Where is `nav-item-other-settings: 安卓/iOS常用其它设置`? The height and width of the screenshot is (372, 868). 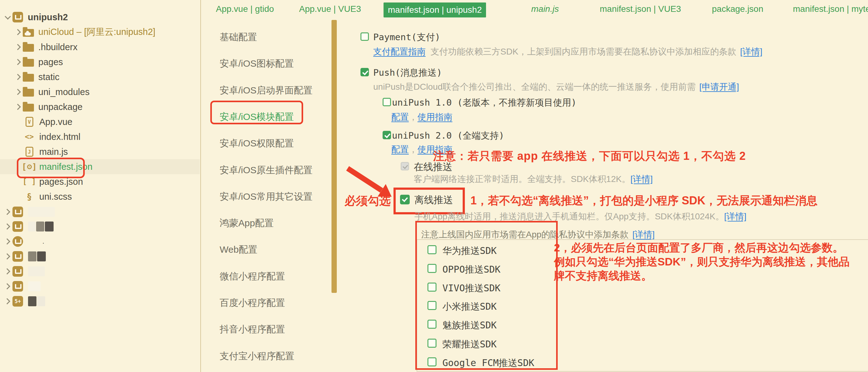
nav-item-other-settings: 安卓/iOS常用其它设置 is located at coordinates (266, 197).